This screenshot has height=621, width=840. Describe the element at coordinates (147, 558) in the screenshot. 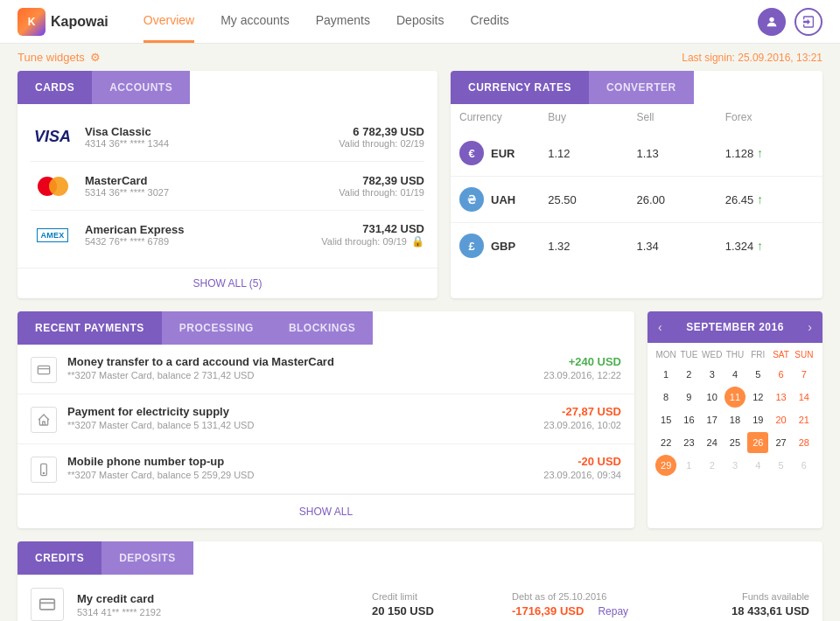

I see `tab-deposits: DEPOSITS` at that location.